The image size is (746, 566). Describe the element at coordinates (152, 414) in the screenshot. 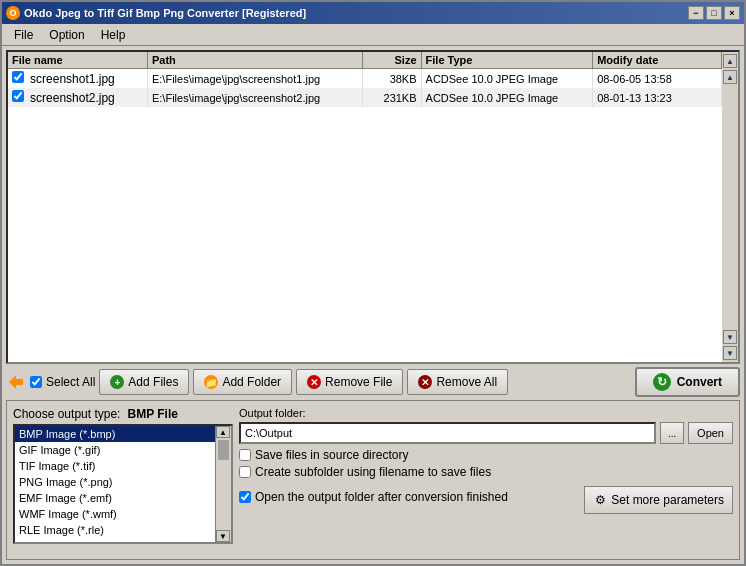

I see `output-type-selected: BMP File` at that location.